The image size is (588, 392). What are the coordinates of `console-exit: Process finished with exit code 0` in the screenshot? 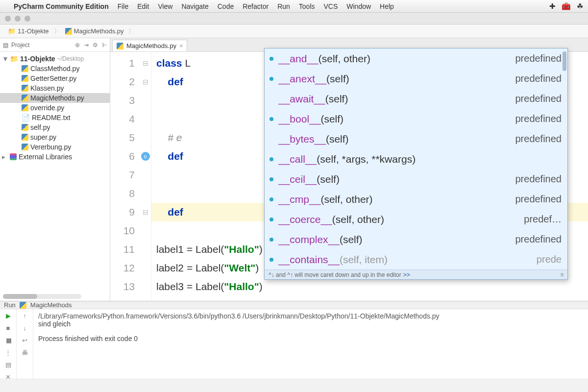 It's located at (311, 339).